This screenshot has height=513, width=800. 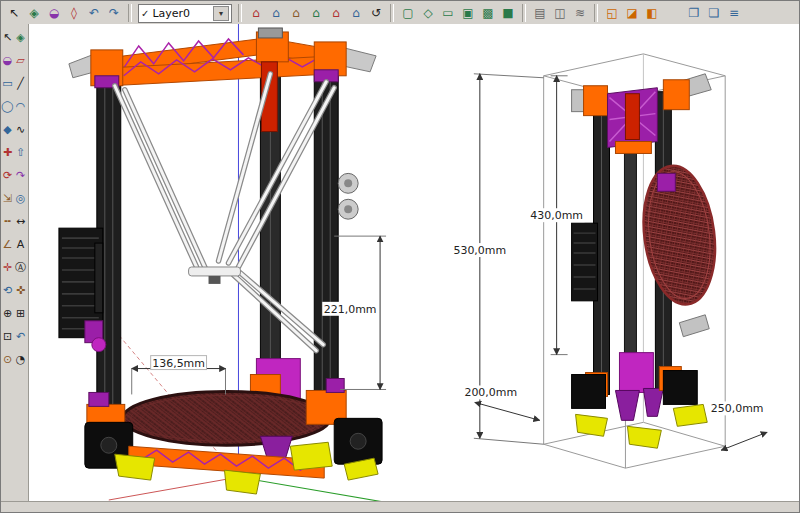 I want to click on right-printer-model, so click(x=648, y=261).